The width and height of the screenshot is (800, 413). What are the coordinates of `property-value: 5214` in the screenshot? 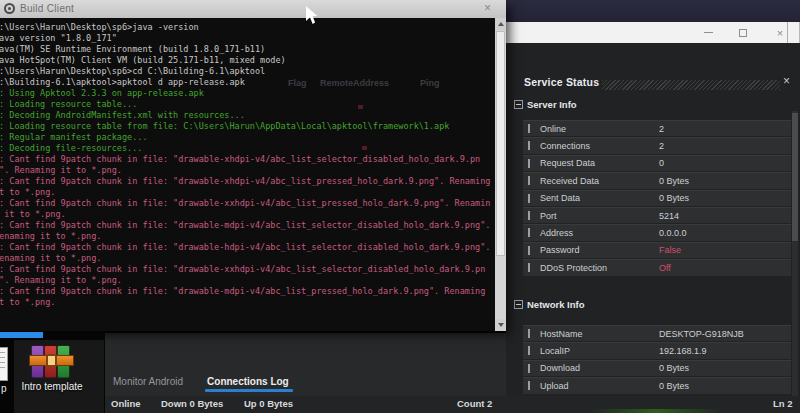 It's located at (669, 216).